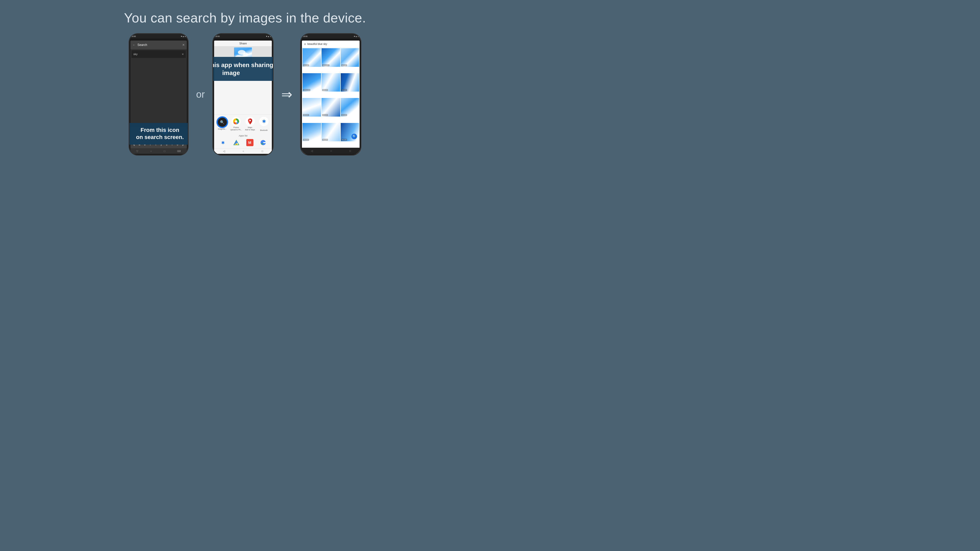 This screenshot has height=551, width=980. I want to click on share-apps-row2: ✱ M, so click(243, 143).